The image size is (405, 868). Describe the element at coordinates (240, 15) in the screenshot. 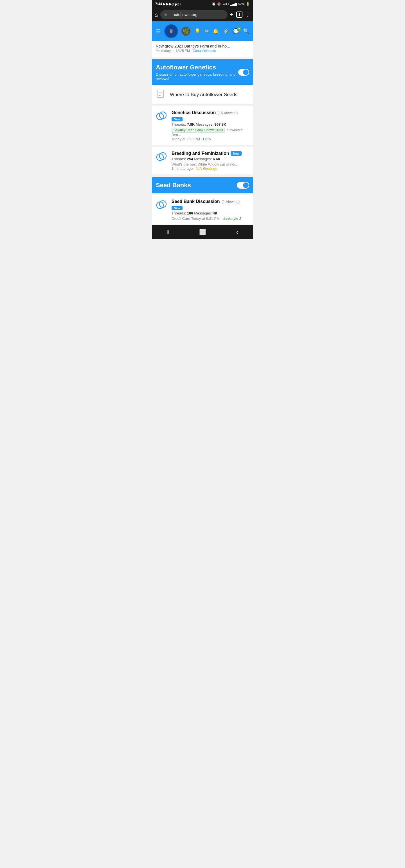

I see `browser-actions: + 1 ⋮` at that location.